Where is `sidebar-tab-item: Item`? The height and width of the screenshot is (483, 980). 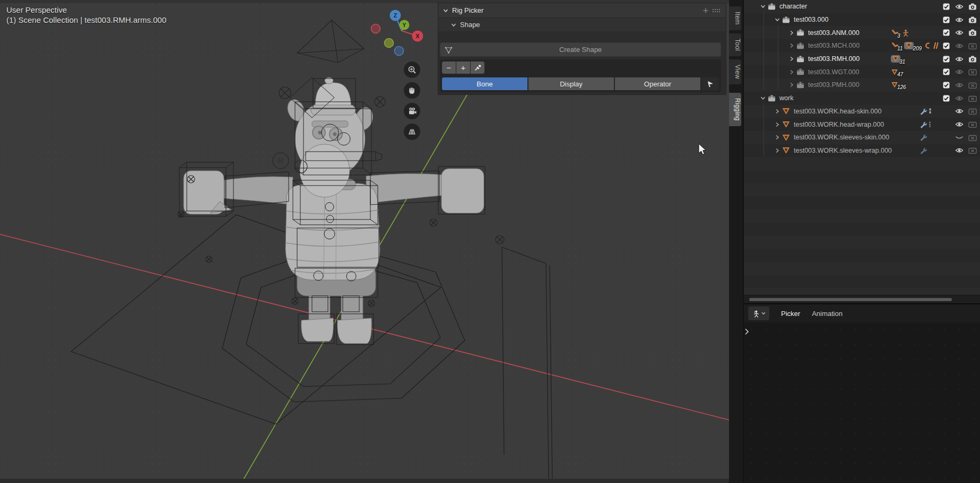 sidebar-tab-item: Item is located at coordinates (735, 18).